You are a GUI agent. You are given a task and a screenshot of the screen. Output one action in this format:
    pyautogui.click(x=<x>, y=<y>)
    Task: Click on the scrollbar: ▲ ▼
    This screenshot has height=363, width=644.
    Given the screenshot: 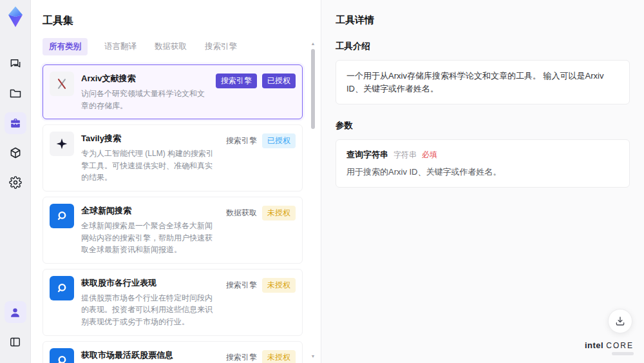 What is the action you would take?
    pyautogui.click(x=313, y=200)
    